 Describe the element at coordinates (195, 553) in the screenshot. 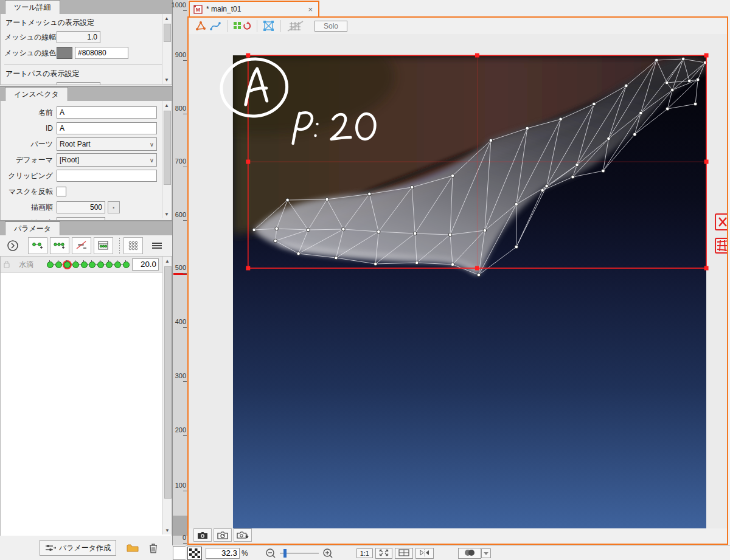

I see `checker-background-button` at that location.